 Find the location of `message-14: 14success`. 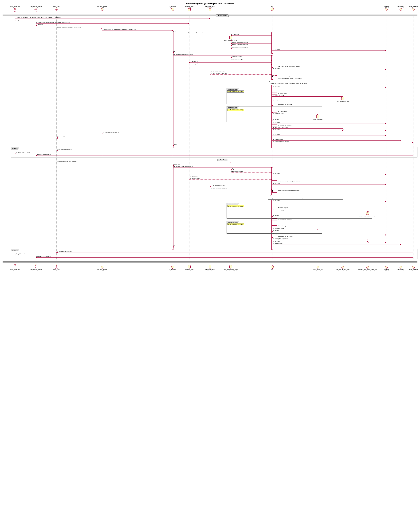

message-14: 14success is located at coordinates (223, 53).